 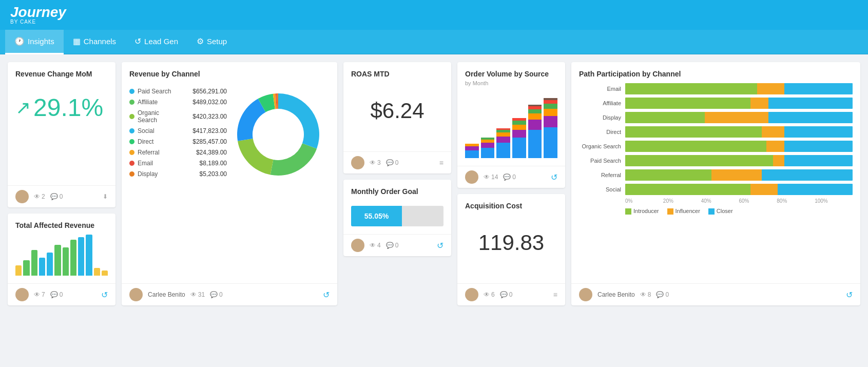 What do you see at coordinates (397, 118) in the screenshot?
I see `roas-card: ROAS MTD $6.24 👁 3 💬 0 ≡` at bounding box center [397, 118].